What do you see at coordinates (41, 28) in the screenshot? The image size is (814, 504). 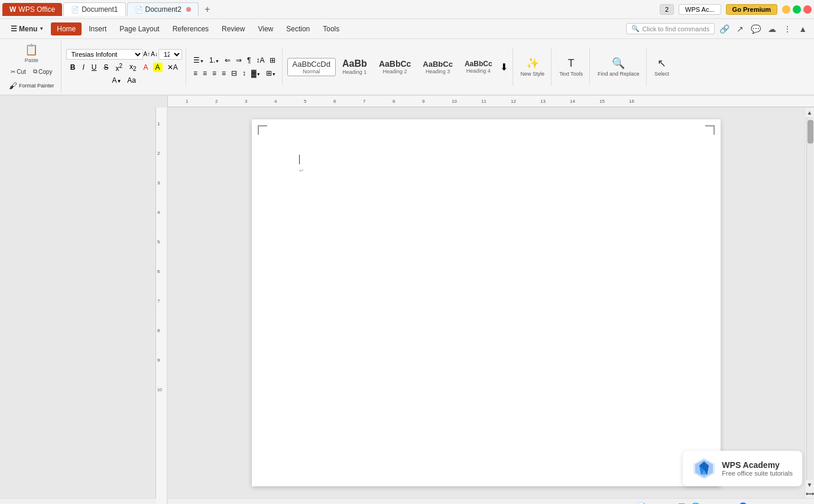 I see `menu-arrow: ▼` at bounding box center [41, 28].